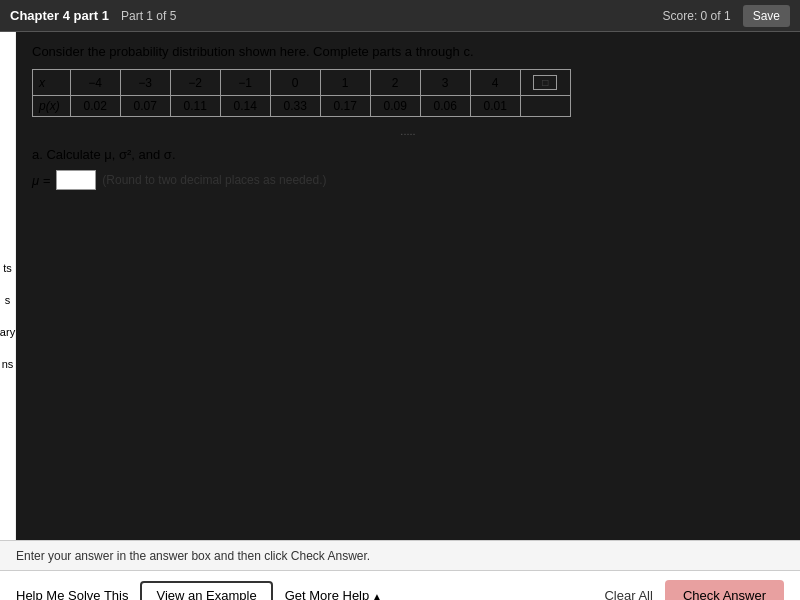 This screenshot has width=800, height=600. What do you see at coordinates (495, 106) in the screenshot?
I see `px-val-9: 0.01` at bounding box center [495, 106].